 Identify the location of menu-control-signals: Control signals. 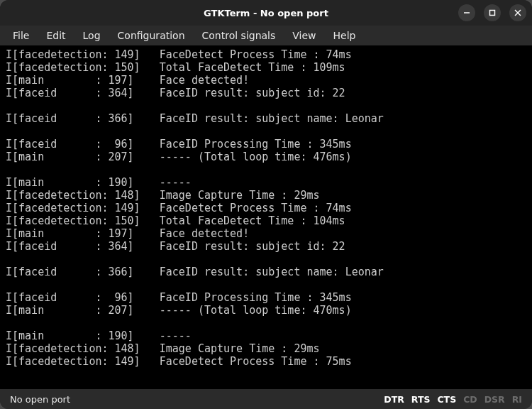
(239, 36).